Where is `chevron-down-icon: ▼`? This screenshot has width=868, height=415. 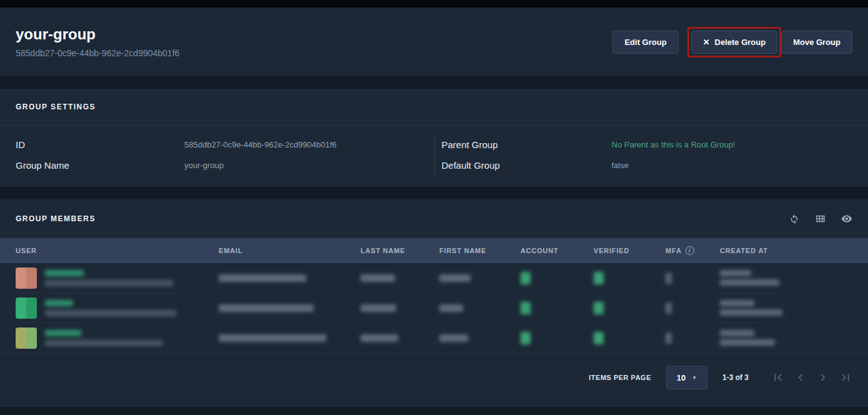
chevron-down-icon: ▼ is located at coordinates (694, 378).